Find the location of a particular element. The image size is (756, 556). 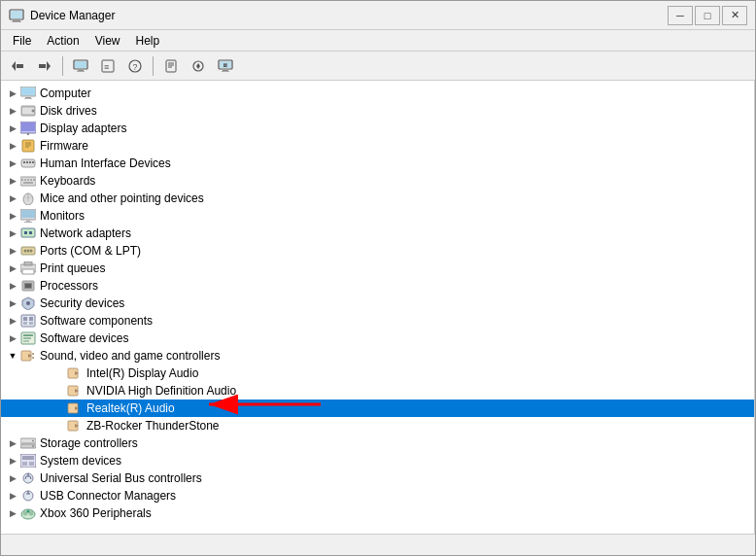

tree-item-mice: ▶ Mice and other pointing devices is located at coordinates (377, 198).